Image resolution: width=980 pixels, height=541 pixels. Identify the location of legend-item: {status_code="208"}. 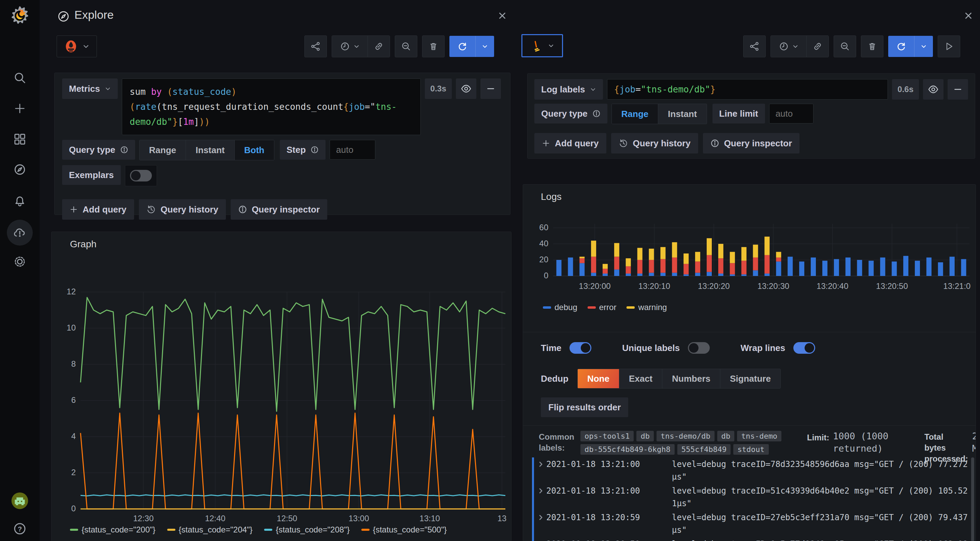
(307, 530).